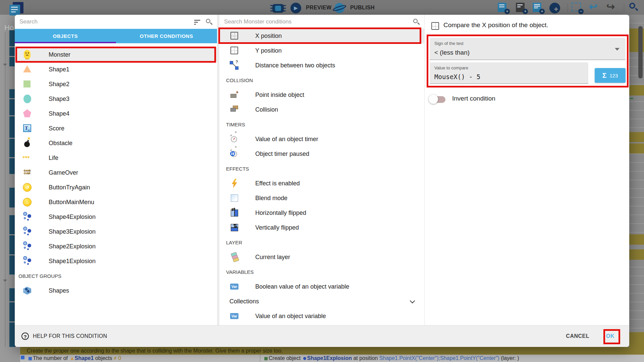  I want to click on search-icon, so click(209, 22).